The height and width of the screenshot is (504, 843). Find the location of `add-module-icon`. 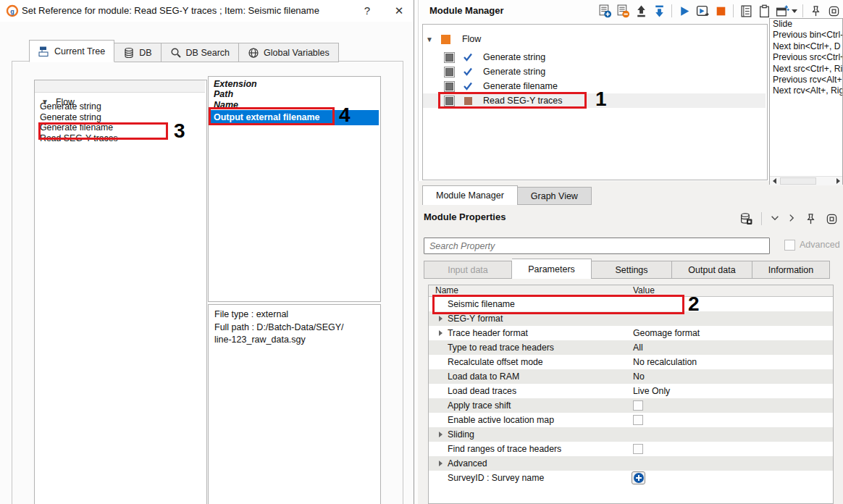

add-module-icon is located at coordinates (605, 11).